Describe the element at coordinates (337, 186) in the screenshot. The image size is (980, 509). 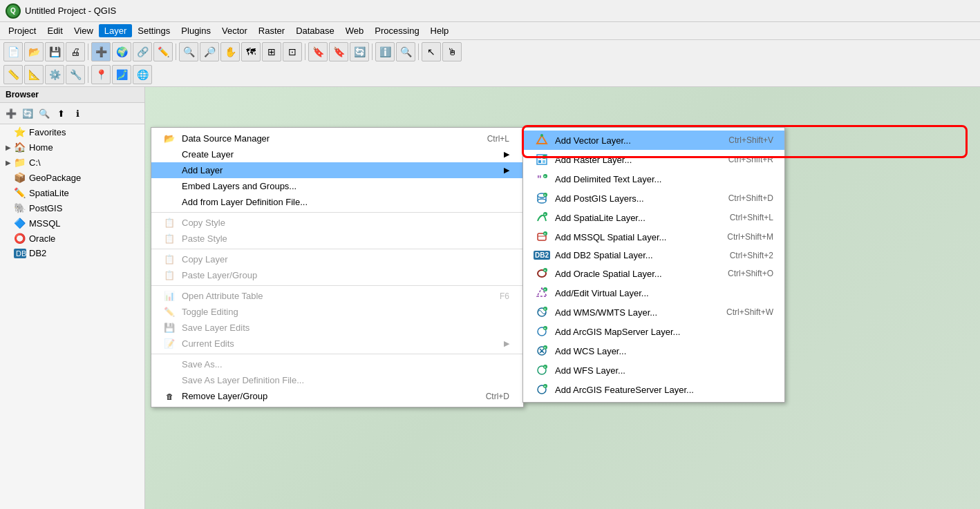
I see `menu-embed-layers: Embed Layers and Groups...` at that location.